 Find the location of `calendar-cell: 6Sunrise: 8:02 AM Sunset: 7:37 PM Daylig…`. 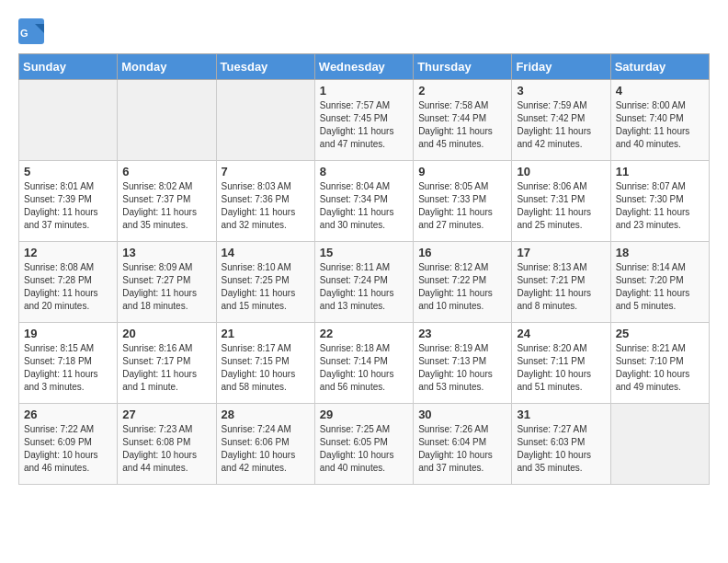

calendar-cell: 6Sunrise: 8:02 AM Sunset: 7:37 PM Daylig… is located at coordinates (167, 201).